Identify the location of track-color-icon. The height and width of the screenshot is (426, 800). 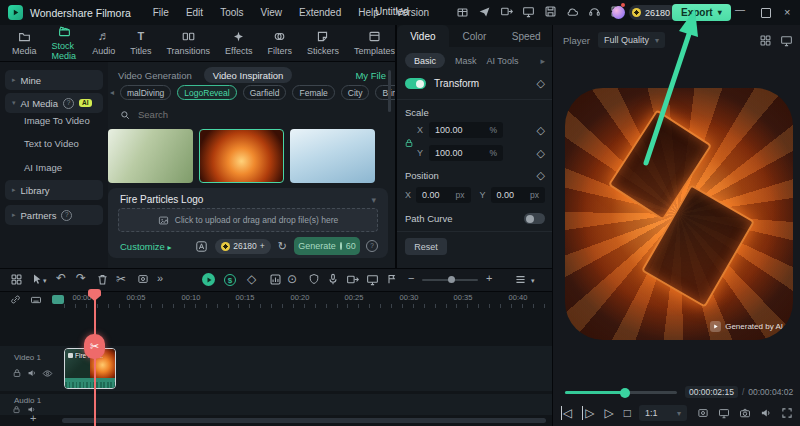
(58, 300).